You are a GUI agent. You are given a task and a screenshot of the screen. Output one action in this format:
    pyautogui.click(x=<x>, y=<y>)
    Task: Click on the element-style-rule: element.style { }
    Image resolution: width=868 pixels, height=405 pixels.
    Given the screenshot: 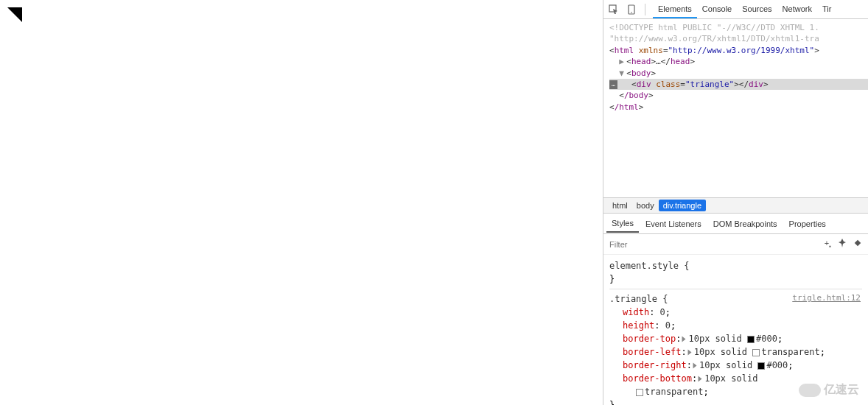 What is the action you would take?
    pyautogui.click(x=735, y=272)
    